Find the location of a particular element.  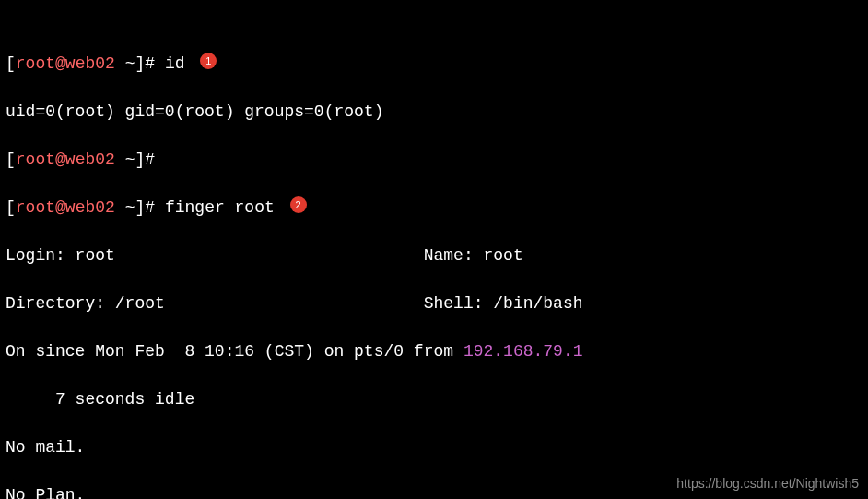

ip-address: 192.168.79.1 is located at coordinates (523, 351).